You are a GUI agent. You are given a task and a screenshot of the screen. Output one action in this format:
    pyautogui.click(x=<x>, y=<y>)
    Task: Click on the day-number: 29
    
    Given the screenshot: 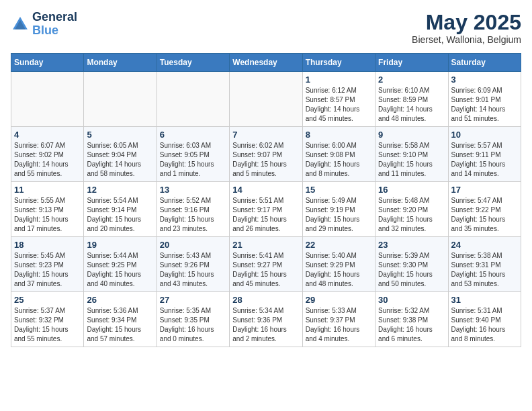 What is the action you would take?
    pyautogui.click(x=339, y=300)
    